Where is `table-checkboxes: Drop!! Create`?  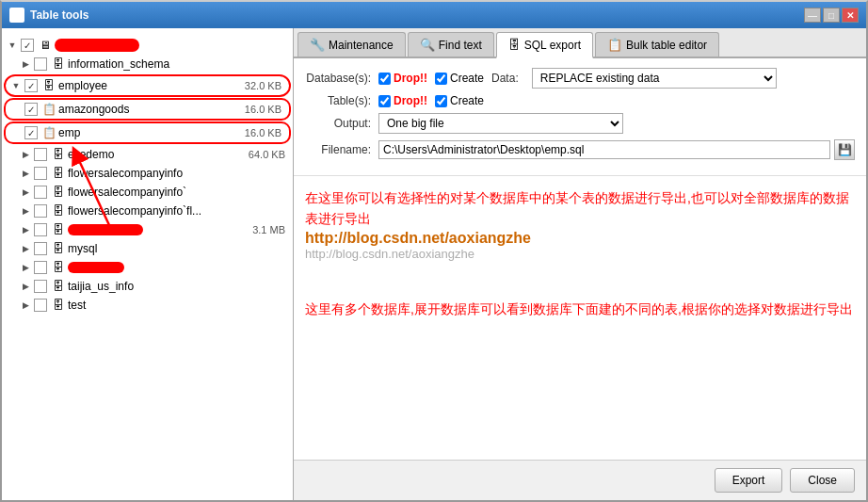
table-checkboxes: Drop!! Create is located at coordinates (431, 101).